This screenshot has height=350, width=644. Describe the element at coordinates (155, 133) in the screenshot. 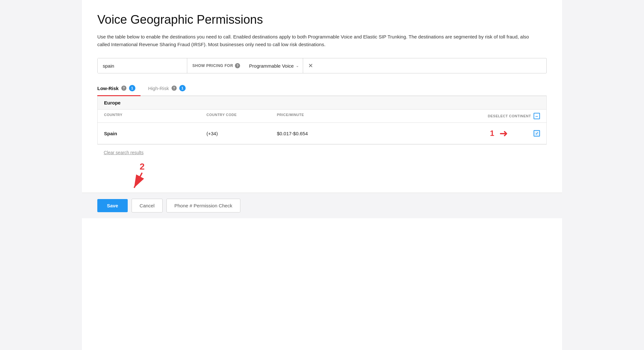

I see `cell-country: Spain` at that location.